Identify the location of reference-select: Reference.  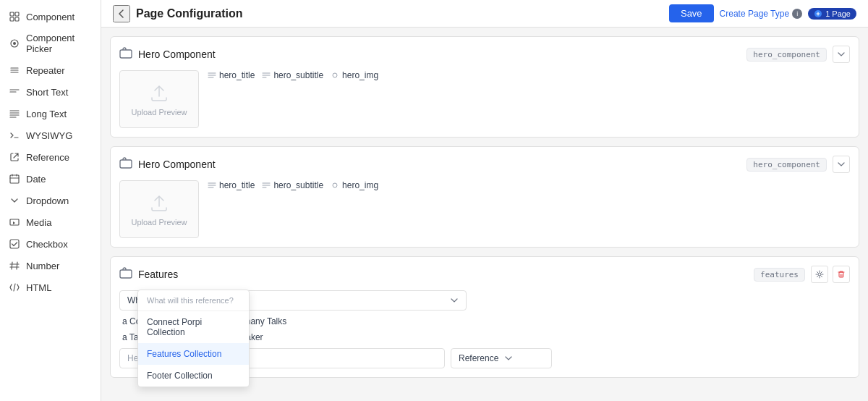
(501, 358).